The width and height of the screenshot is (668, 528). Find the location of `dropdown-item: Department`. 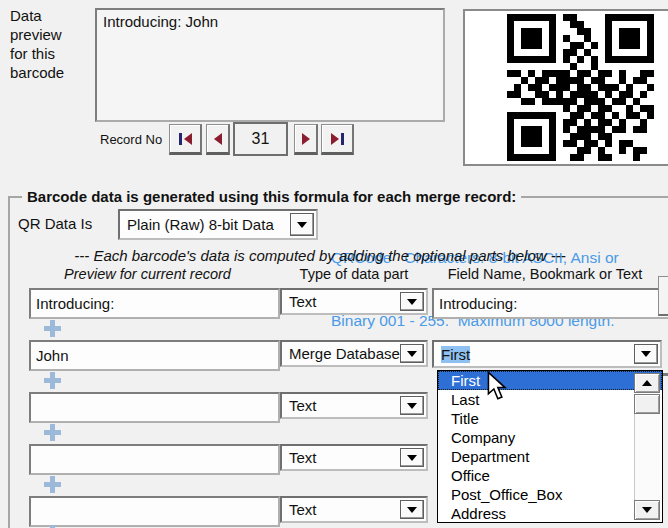

dropdown-item: Department is located at coordinates (550, 456).